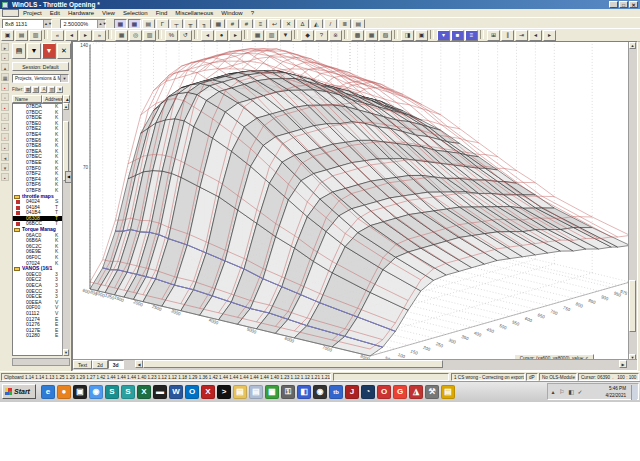  What do you see at coordinates (256, 392) in the screenshot?
I see `notepad-icon: ▤` at bounding box center [256, 392].